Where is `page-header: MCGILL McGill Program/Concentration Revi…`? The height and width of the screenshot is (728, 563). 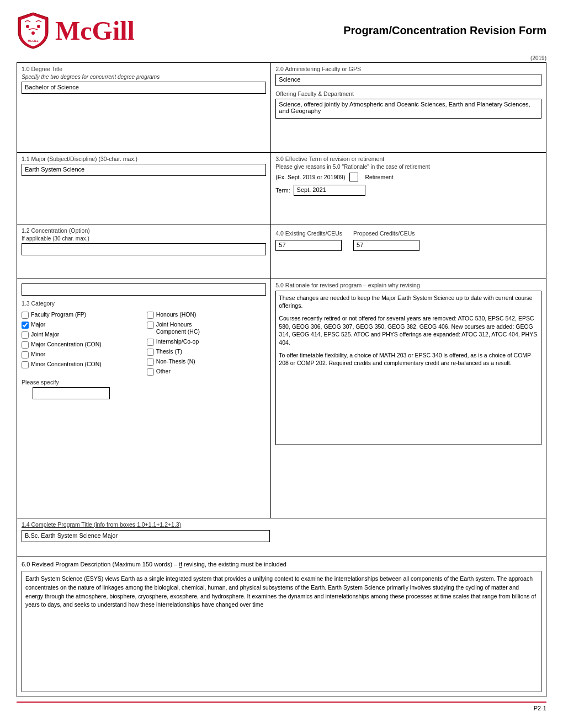 page-header: MCGILL McGill Program/Concentration Revi… is located at coordinates (282, 30).